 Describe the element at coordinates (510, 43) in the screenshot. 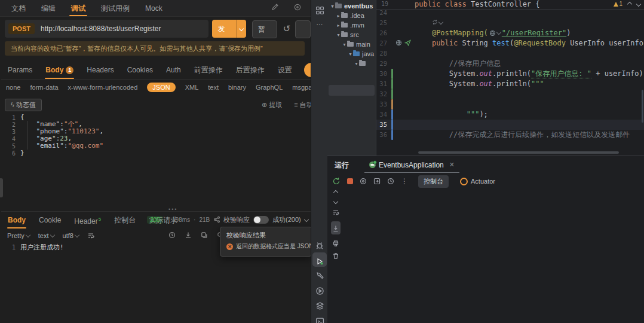

I see `code-line-27: 27 public String test(@RequestBody UserI…` at that location.